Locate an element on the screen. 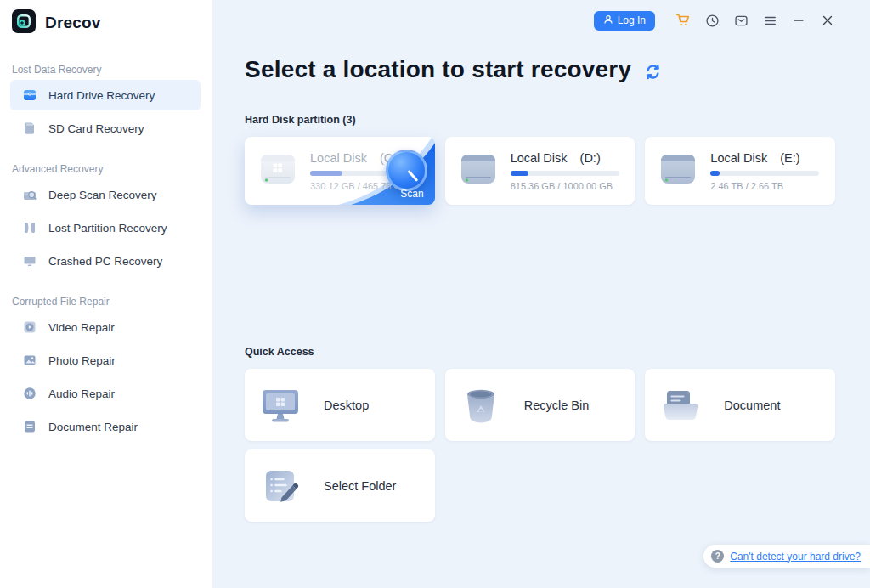 The width and height of the screenshot is (870, 588). desktop-icon is located at coordinates (280, 405).